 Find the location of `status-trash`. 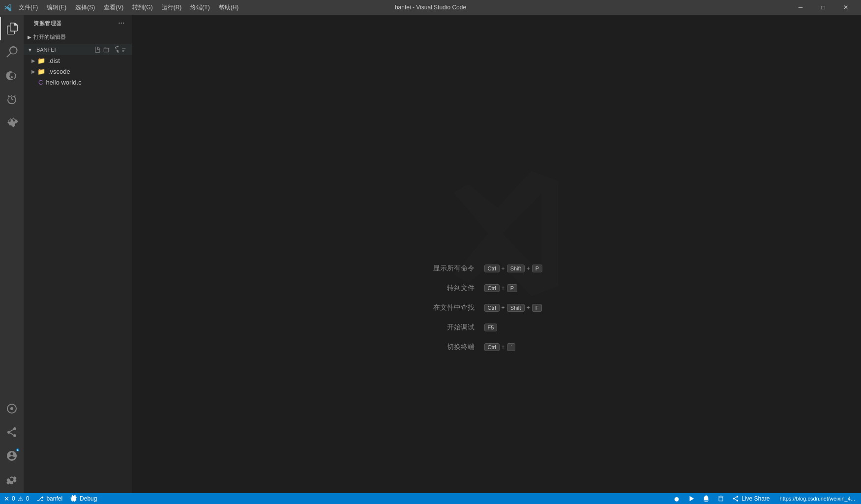

status-trash is located at coordinates (721, 499).